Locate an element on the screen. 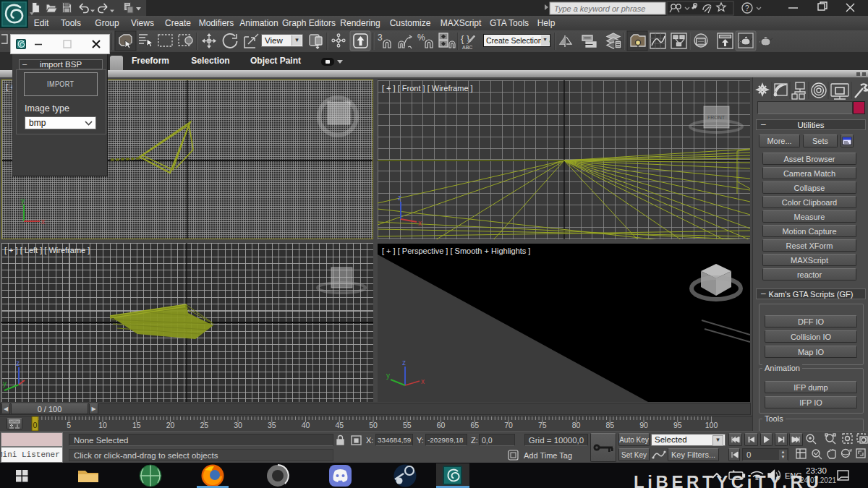 The height and width of the screenshot is (488, 868). svg-text: 0 is located at coordinates (35, 425).